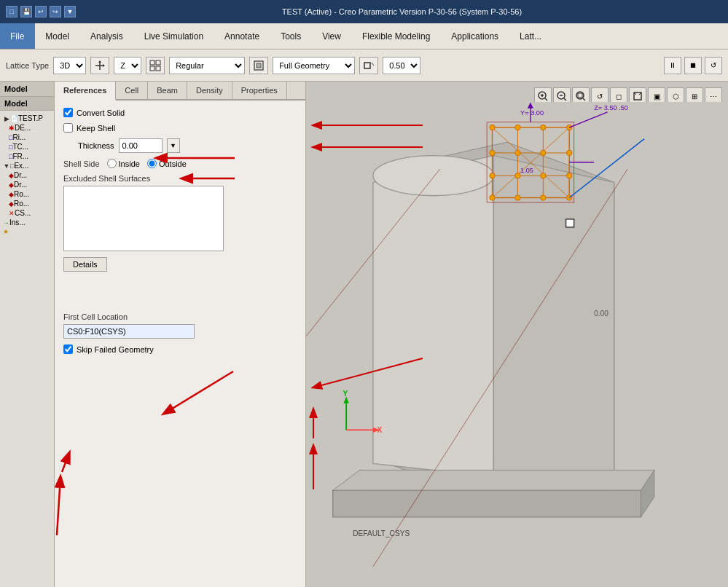 This screenshot has height=587, width=728. What do you see at coordinates (27, 194) in the screenshot?
I see `tree-item-ro1: ◆ Ro...` at bounding box center [27, 194].